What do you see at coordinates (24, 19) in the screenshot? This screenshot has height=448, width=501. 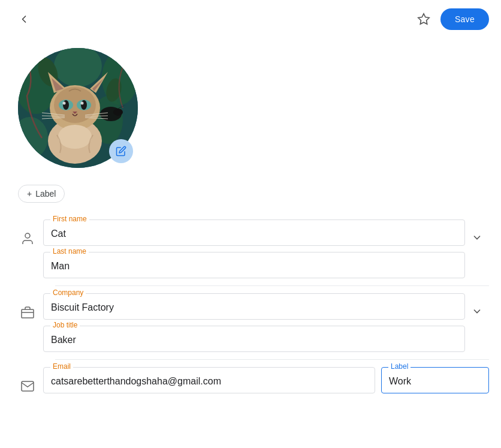 I see `back-button` at bounding box center [24, 19].